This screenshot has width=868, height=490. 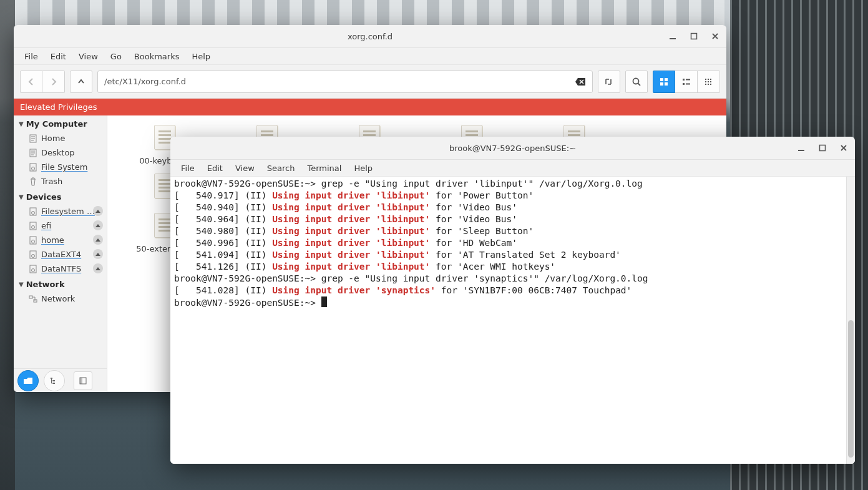 I want to click on privileges-banner: Elevated Privileges, so click(x=370, y=107).